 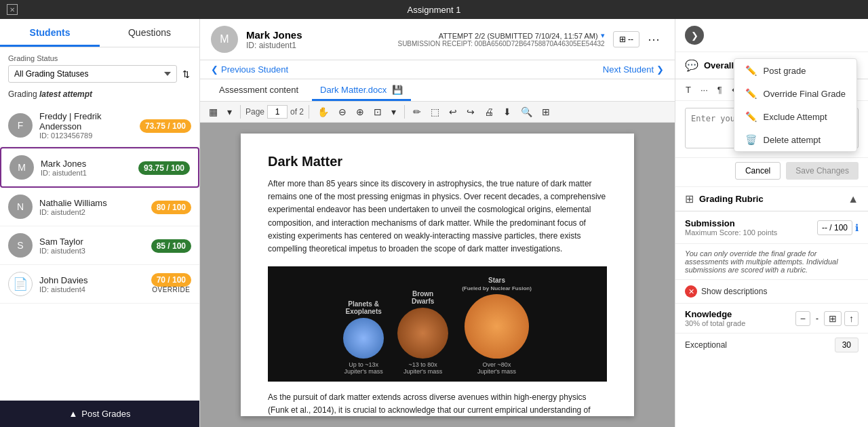 I want to click on knowledge-grade: 30% of total grade, so click(x=715, y=323).